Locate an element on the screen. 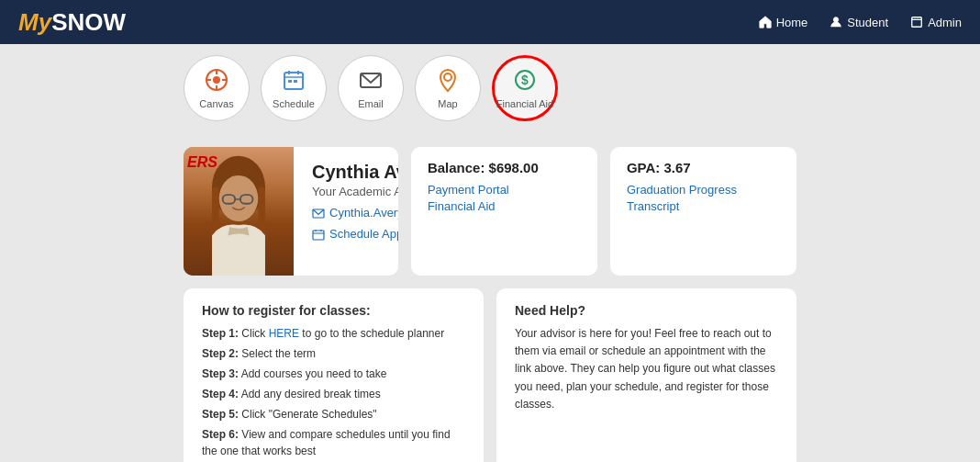  nav-home-label: Home is located at coordinates (793, 22).